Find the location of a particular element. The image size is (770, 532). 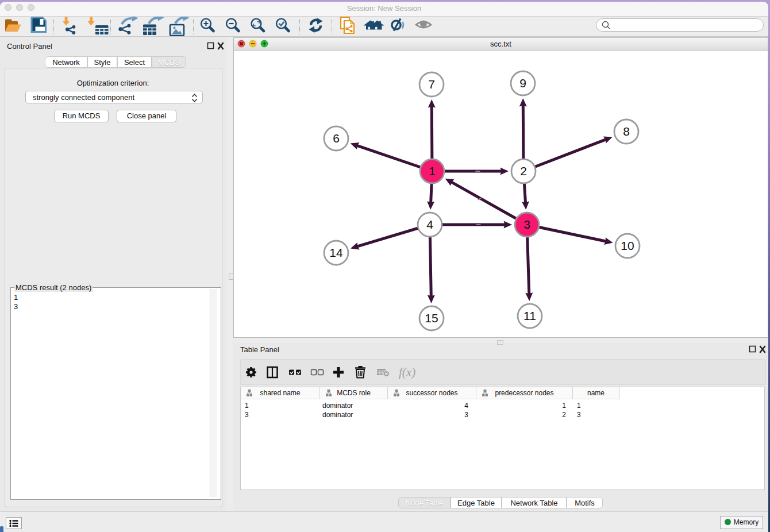

svg-text: 6 is located at coordinates (336, 138).